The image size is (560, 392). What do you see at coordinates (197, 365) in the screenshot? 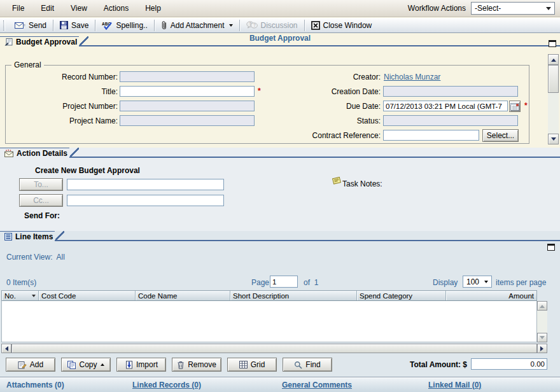
I see `remove-button: Remove` at bounding box center [197, 365].